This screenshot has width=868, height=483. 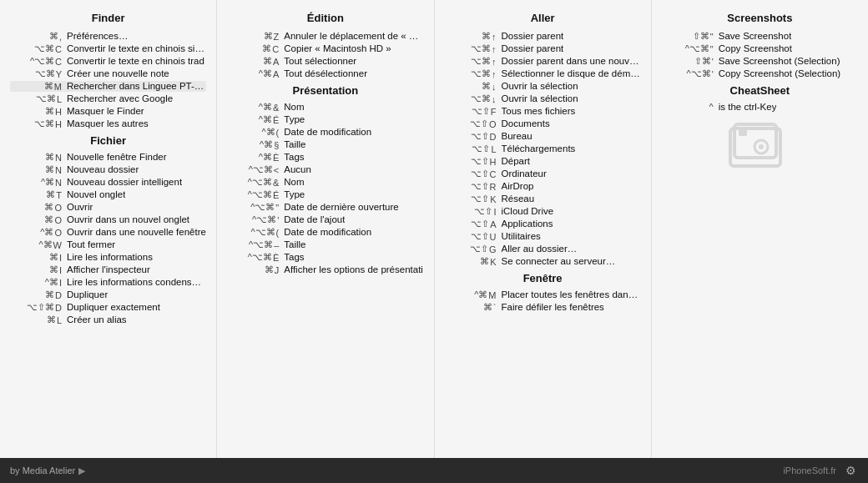 I want to click on shortcut-row: ⌘↓ Ouvrir la sélection, so click(x=542, y=87).